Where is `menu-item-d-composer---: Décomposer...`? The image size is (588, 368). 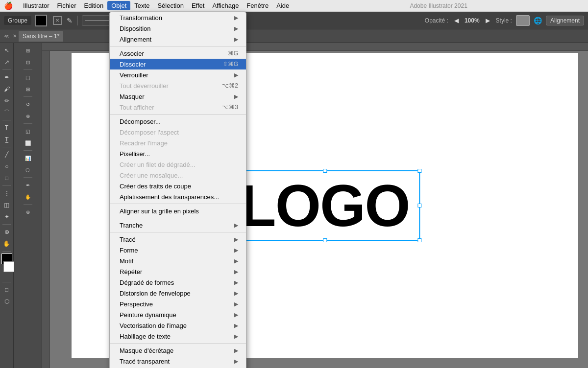
menu-item-d-composer---: Décomposer... is located at coordinates (178, 121).